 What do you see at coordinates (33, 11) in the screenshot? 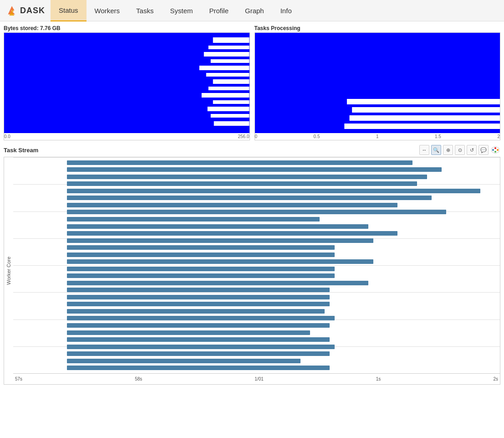
I see `logo-text: DASK` at bounding box center [33, 11].